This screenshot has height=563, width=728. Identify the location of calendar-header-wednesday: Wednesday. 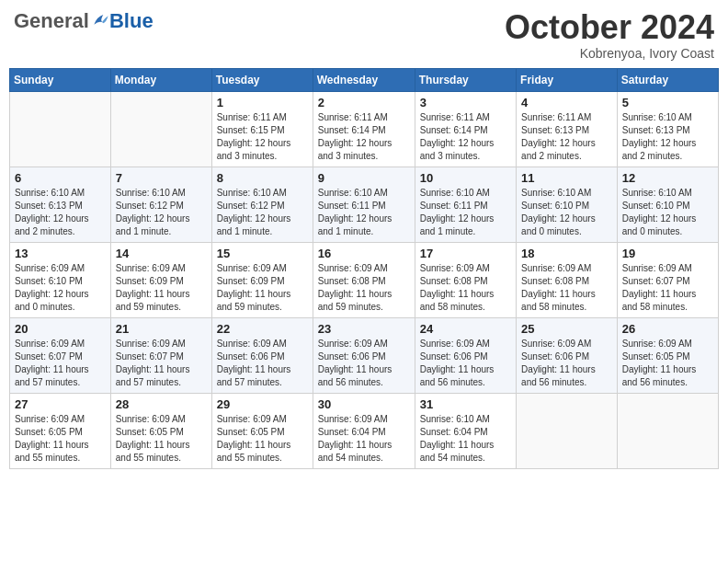
(364, 79).